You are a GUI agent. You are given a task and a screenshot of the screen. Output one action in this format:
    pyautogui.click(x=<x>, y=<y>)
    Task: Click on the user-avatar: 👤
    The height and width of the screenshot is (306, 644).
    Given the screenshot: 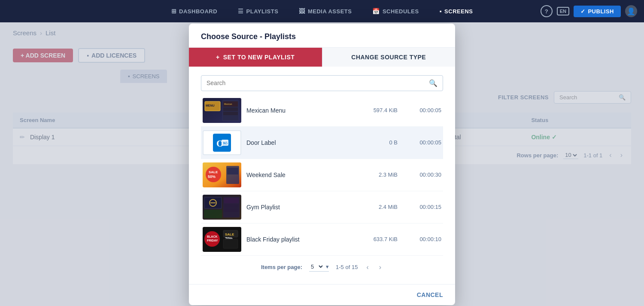 What is the action you would take?
    pyautogui.click(x=631, y=11)
    